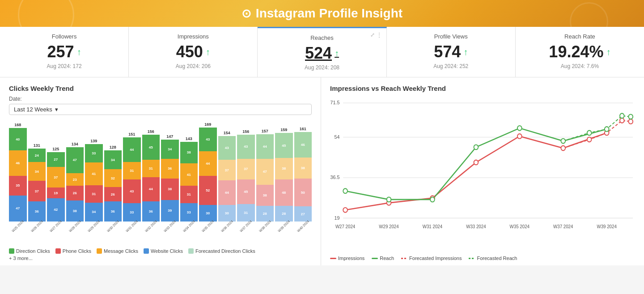  Describe the element at coordinates (303, 174) in the screenshot. I see `bar-group-W402024: 16146385027` at that location.